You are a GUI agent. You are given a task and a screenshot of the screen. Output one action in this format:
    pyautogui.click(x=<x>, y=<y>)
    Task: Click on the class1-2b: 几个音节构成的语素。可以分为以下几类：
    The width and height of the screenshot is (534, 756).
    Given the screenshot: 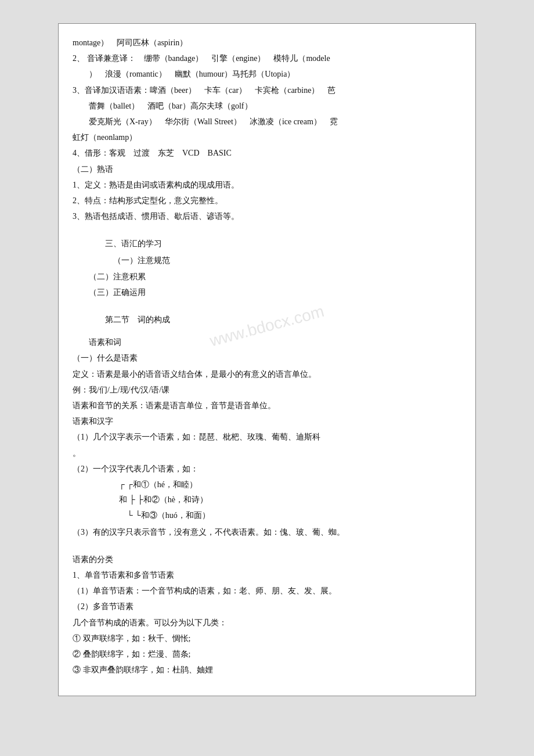 What is the action you would take?
    pyautogui.click(x=267, y=622)
    